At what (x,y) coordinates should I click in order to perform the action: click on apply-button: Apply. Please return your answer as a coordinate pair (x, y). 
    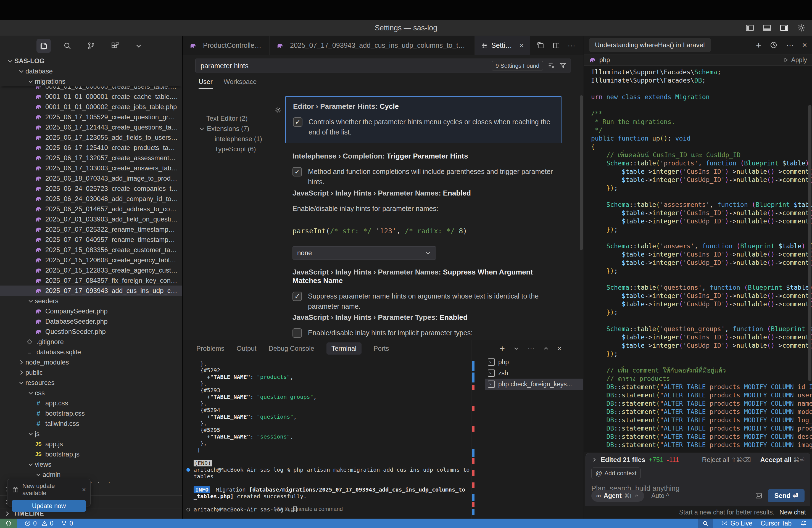
    Looking at the image, I should click on (795, 60).